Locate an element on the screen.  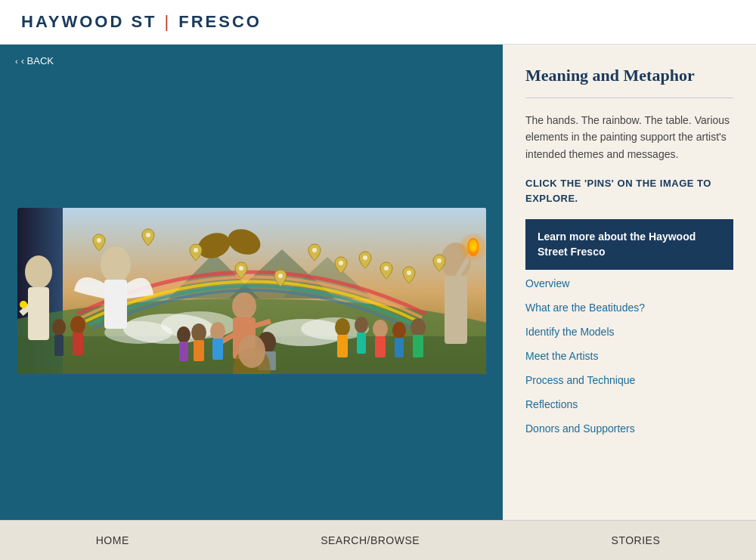
nav-item-models: Identify the Models is located at coordinates (629, 332).